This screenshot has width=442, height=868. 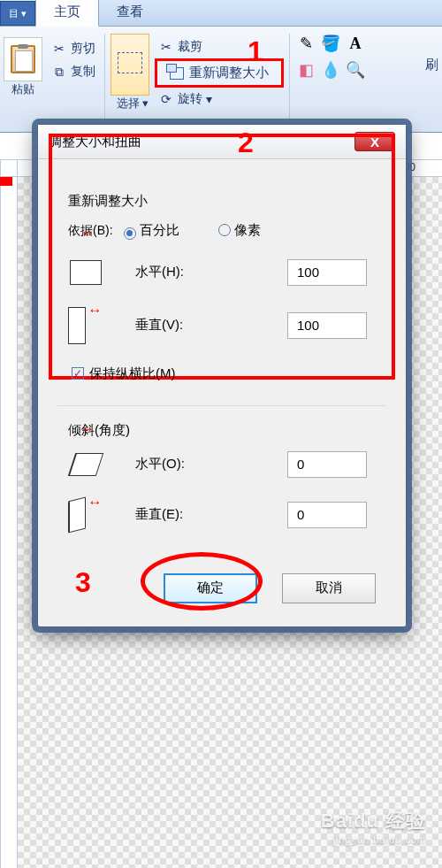 I want to click on watermark: Baidu 经验 jingyan.baidu.com, so click(x=373, y=826).